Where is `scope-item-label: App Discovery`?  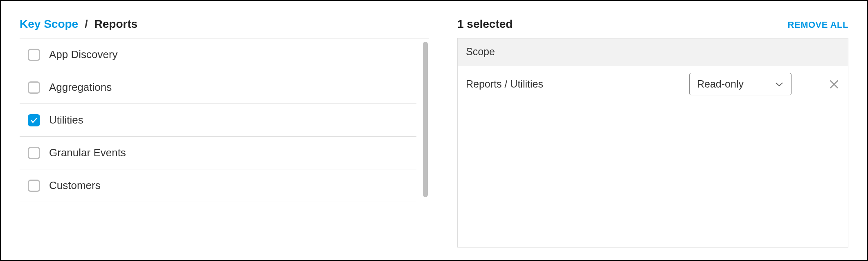 scope-item-label: App Discovery is located at coordinates (83, 55).